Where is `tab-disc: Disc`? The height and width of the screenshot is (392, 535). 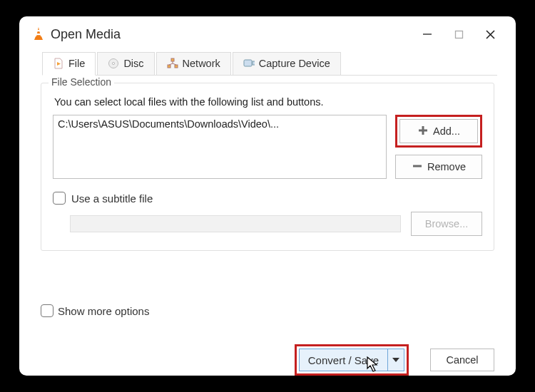 tab-disc: Disc is located at coordinates (126, 63).